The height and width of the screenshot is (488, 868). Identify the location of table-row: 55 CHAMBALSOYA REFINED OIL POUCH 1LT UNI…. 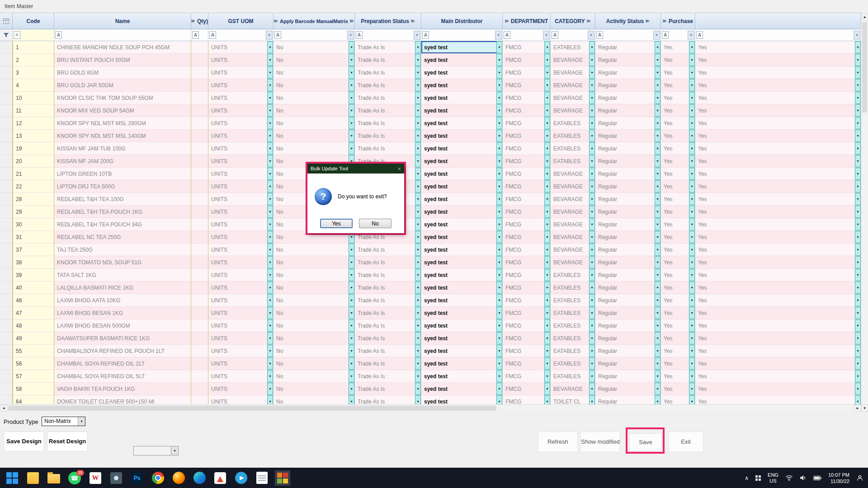
(430, 351).